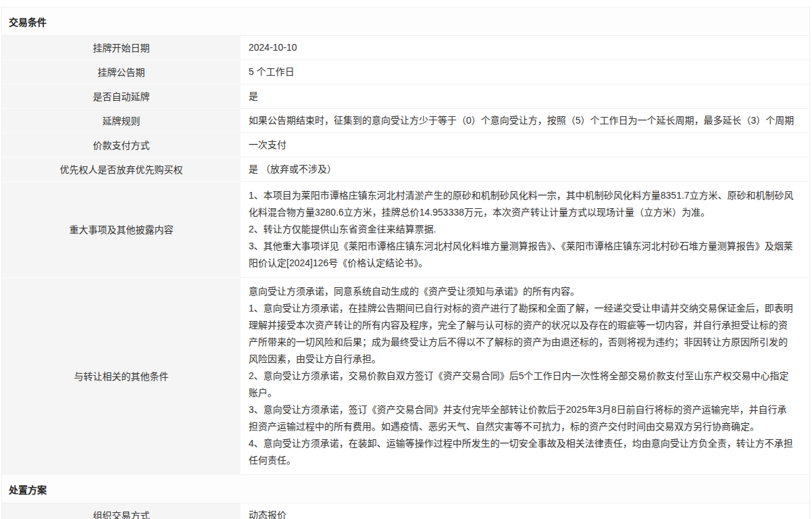 The width and height of the screenshot is (812, 519). Describe the element at coordinates (522, 230) in the screenshot. I see `value-text: 2、转让方仅能提供山东省资金往来结算票据.` at that location.